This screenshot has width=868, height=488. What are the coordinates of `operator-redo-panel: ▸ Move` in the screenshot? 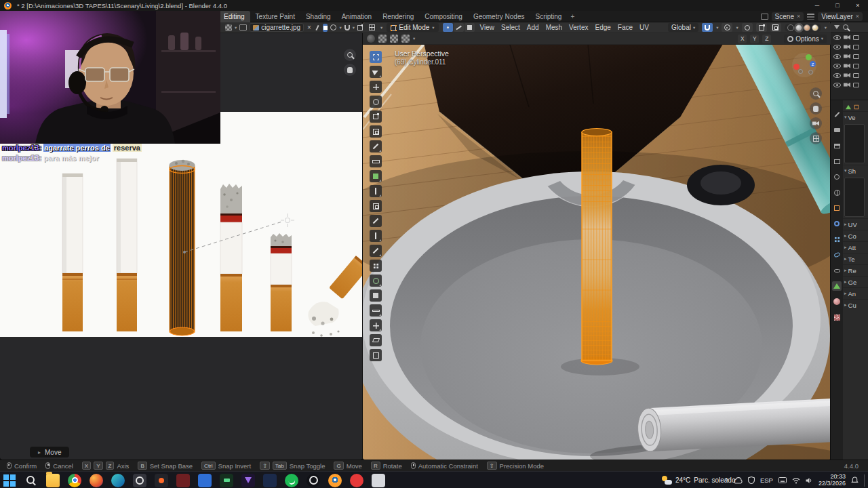 It's located at (50, 452).